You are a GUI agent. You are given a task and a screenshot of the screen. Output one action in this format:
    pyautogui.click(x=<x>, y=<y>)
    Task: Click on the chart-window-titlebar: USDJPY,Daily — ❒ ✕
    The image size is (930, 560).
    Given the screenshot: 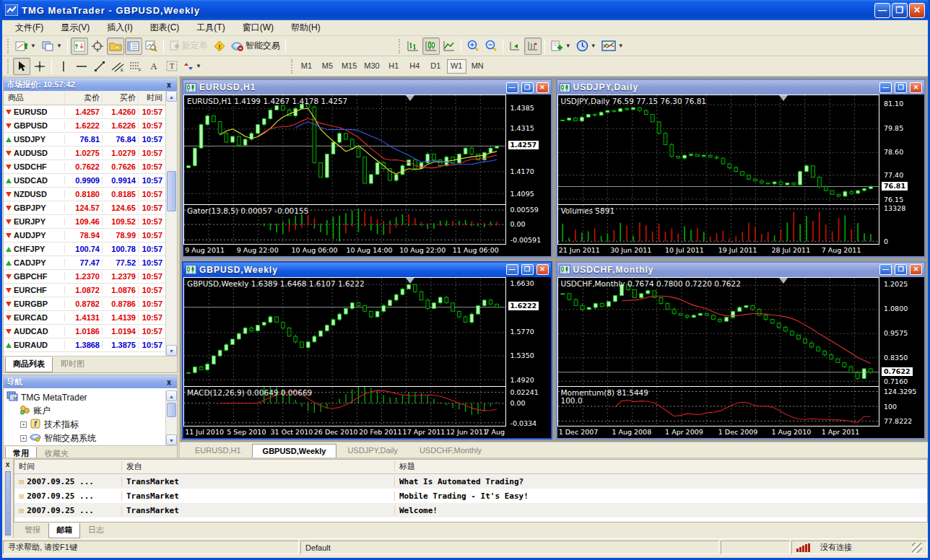 What is the action you would take?
    pyautogui.click(x=741, y=87)
    